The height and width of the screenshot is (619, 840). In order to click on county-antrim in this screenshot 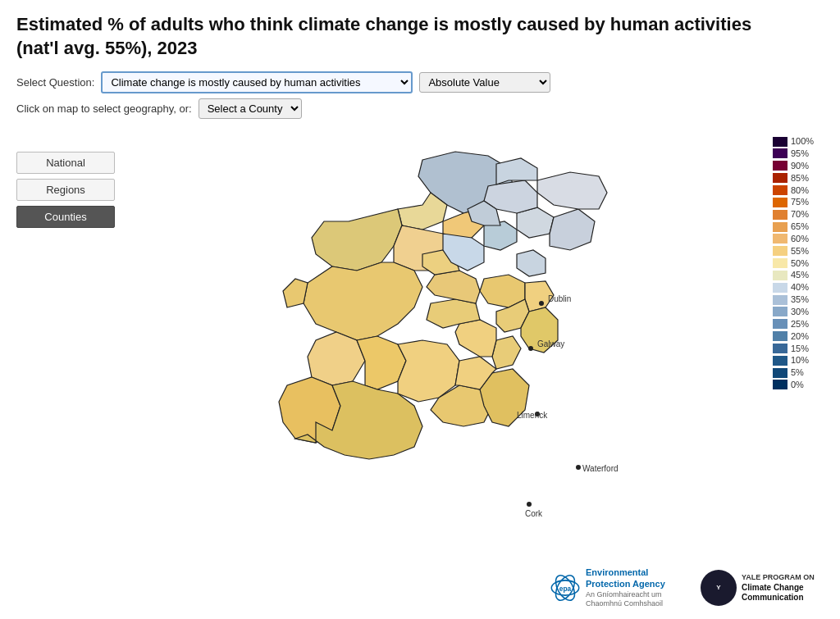, I will do `click(573, 190)`.